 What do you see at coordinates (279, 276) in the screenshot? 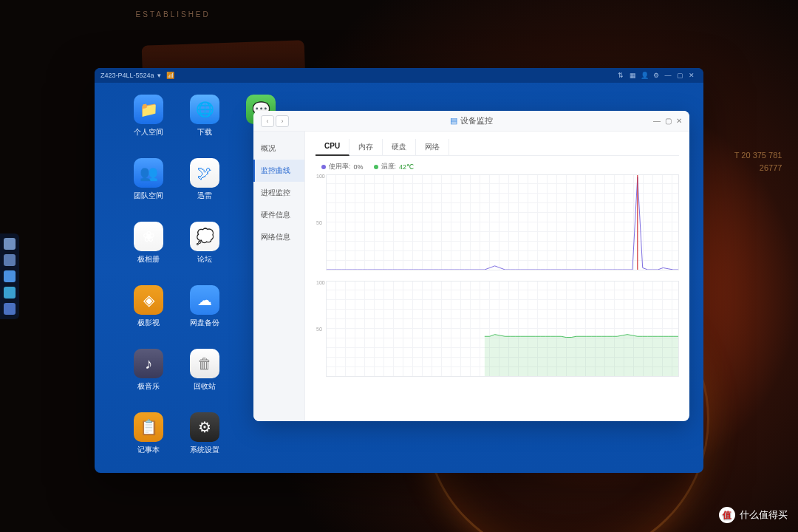
I see `monitor-sidebar: 概况监控曲线进程监控硬件信息网络信息` at bounding box center [279, 276].